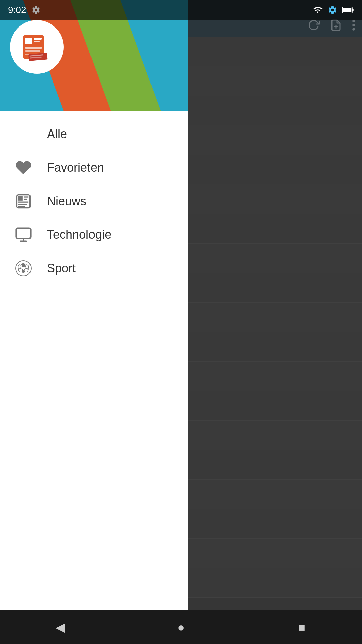 This screenshot has width=362, height=644. Describe the element at coordinates (57, 134) in the screenshot. I see `alle-label: Alle` at that location.